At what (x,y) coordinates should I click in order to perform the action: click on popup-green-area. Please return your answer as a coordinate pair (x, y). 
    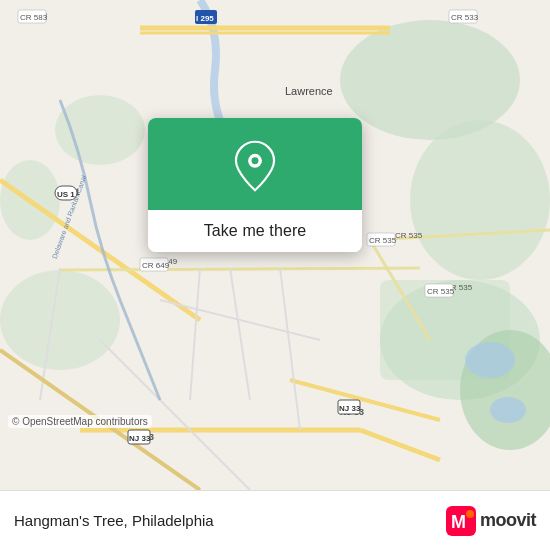
    Looking at the image, I should click on (255, 164).